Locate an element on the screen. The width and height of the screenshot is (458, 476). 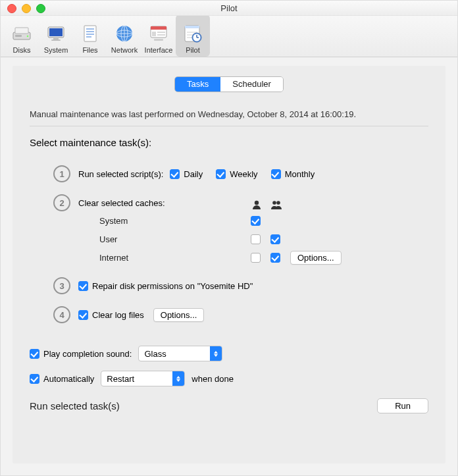
checkbox-weekly is located at coordinates (221, 174).